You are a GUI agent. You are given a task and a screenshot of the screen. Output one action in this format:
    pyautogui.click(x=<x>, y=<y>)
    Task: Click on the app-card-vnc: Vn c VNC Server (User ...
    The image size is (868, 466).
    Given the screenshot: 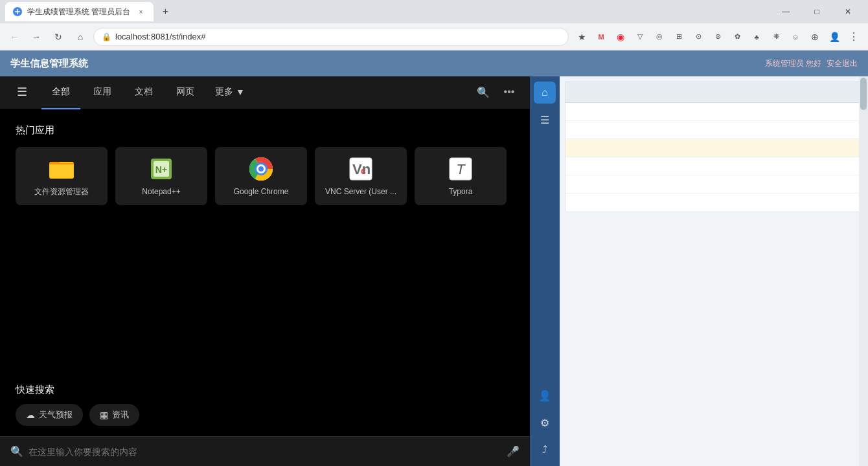 What is the action you would take?
    pyautogui.click(x=361, y=176)
    